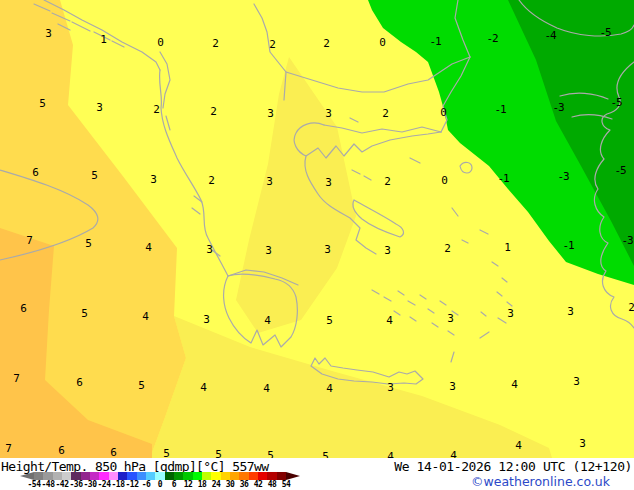 The width and height of the screenshot is (634, 490). Describe the element at coordinates (62, 484) in the screenshot. I see `legend-tick-label: -42` at that location.